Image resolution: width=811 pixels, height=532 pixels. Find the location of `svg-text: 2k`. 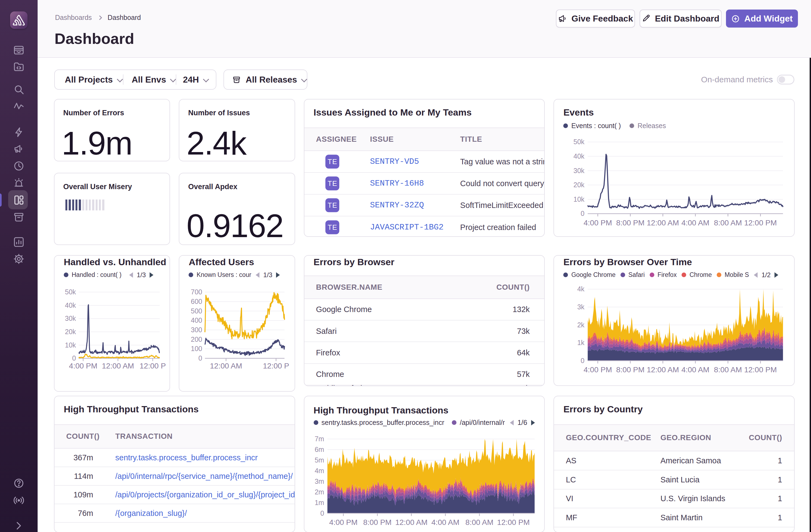

svg-text: 2k is located at coordinates (581, 325).